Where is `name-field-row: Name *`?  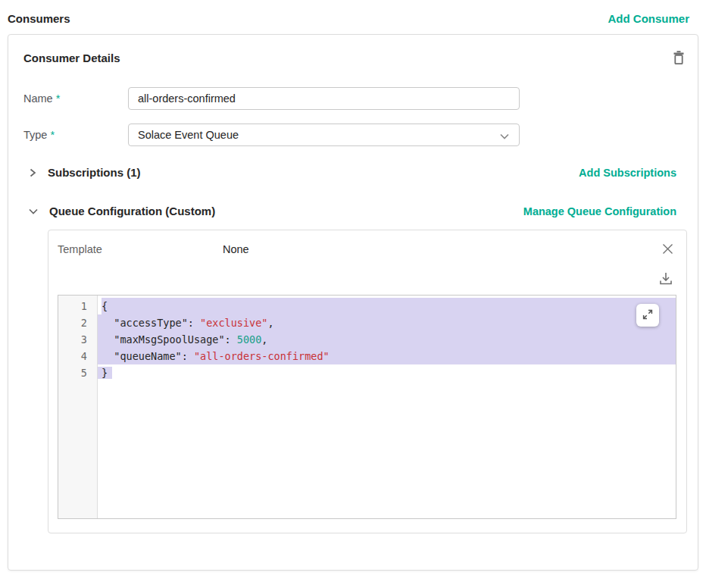 name-field-row: Name * is located at coordinates (353, 99).